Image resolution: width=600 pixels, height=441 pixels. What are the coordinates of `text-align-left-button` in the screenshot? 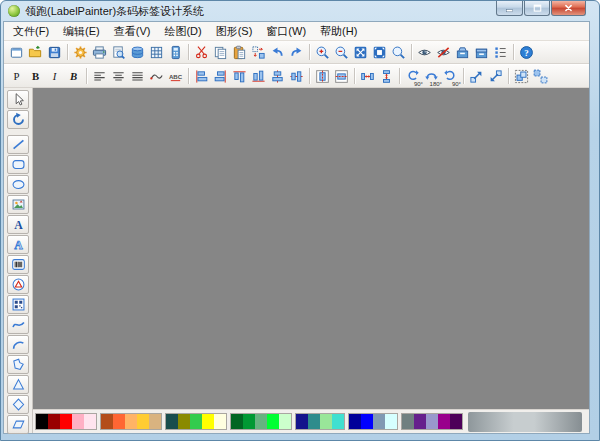 It's located at (100, 76).